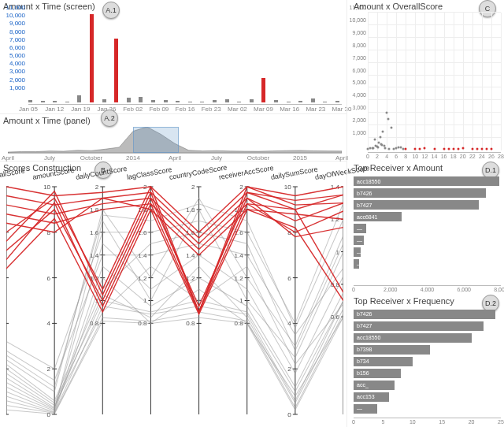 The height and width of the screenshot is (427, 504). Describe the element at coordinates (335, 219) in the screenshot. I see `svg-text: 1.2` at that location.